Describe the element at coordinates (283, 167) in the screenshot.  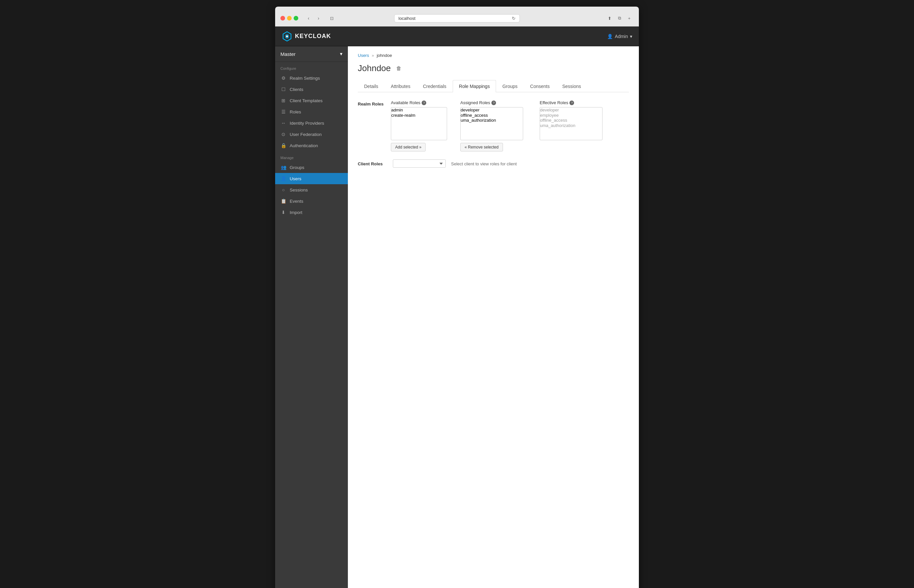
I see `groups-icon: 👥` at that location.